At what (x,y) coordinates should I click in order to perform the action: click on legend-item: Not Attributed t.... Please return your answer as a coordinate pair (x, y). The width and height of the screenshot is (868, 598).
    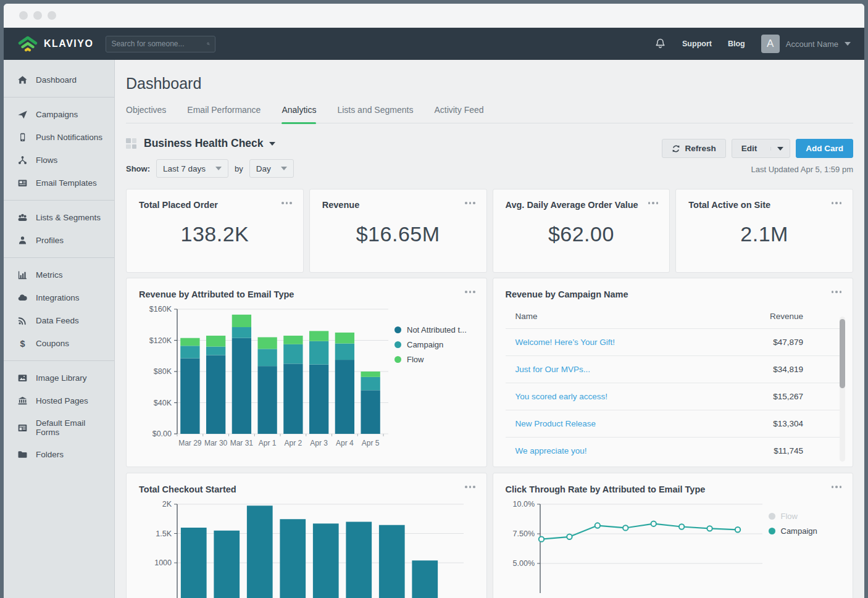
    Looking at the image, I should click on (431, 330).